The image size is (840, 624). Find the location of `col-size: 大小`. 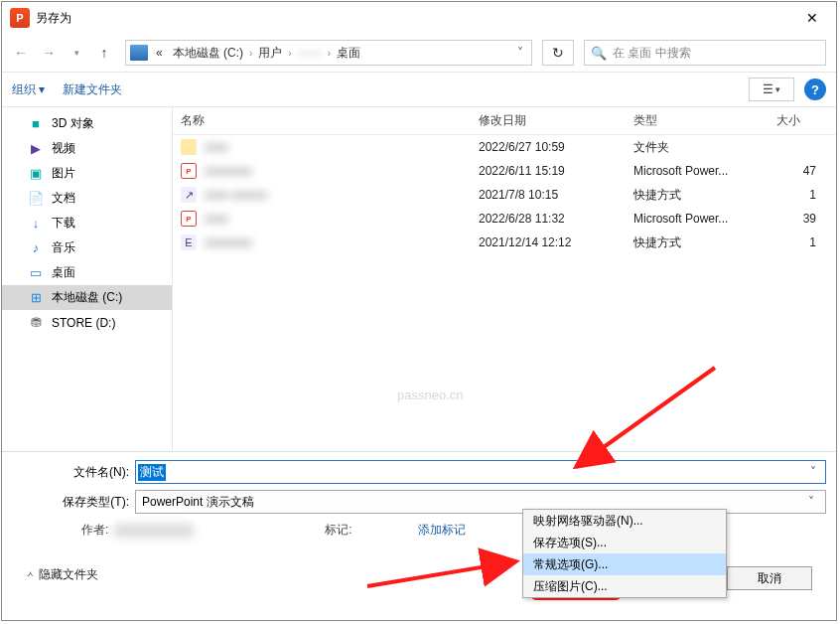

col-size: 大小 is located at coordinates (806, 121).